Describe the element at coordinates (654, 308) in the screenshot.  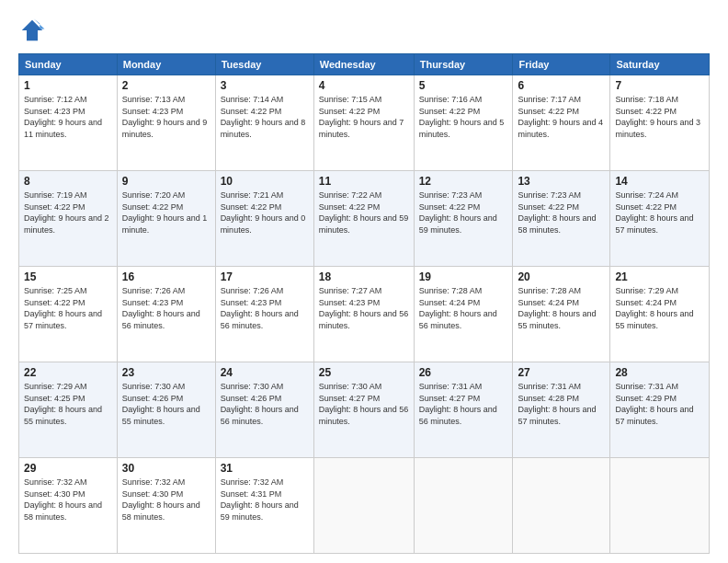
I see `day-info: Sunrise: 7:29 AMSunset: 4:24 PMDaylight:…` at that location.